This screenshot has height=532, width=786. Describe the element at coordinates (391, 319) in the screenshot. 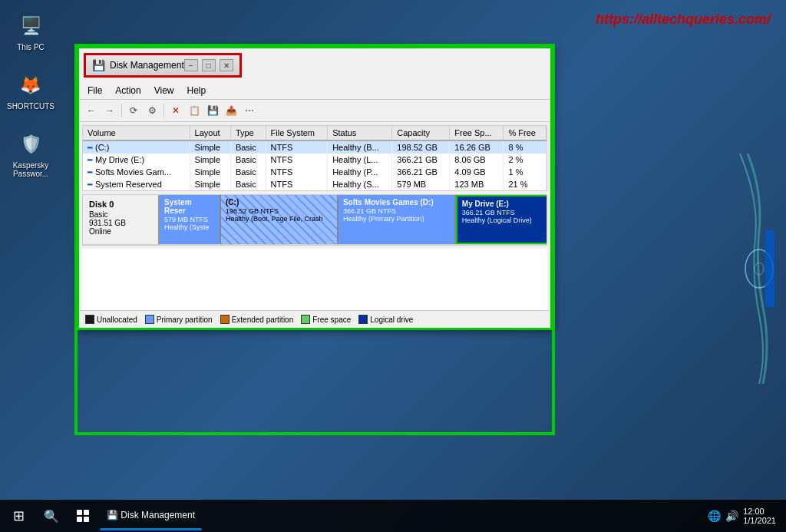

I see `legend-label-logical: Logical drive` at that location.